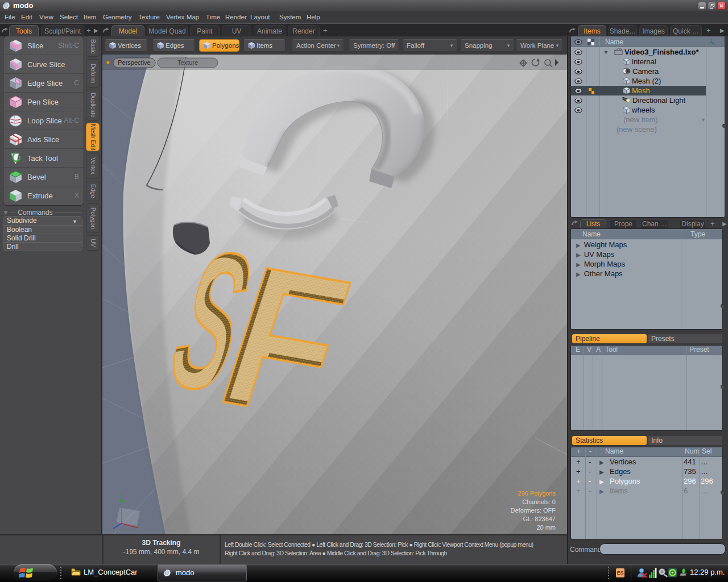 The height and width of the screenshot is (582, 728). What do you see at coordinates (188, 63) in the screenshot?
I see `svg-text: Texture` at bounding box center [188, 63].